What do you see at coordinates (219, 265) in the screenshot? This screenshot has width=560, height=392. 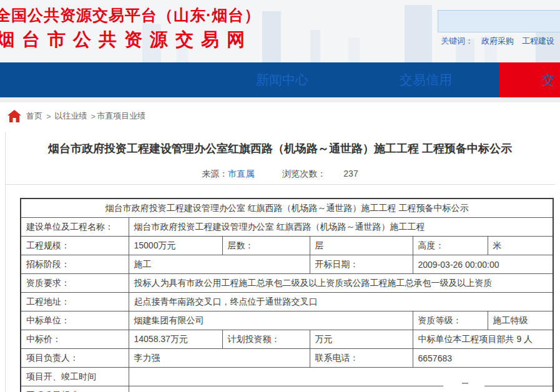 I see `row-value: 施工` at bounding box center [219, 265].